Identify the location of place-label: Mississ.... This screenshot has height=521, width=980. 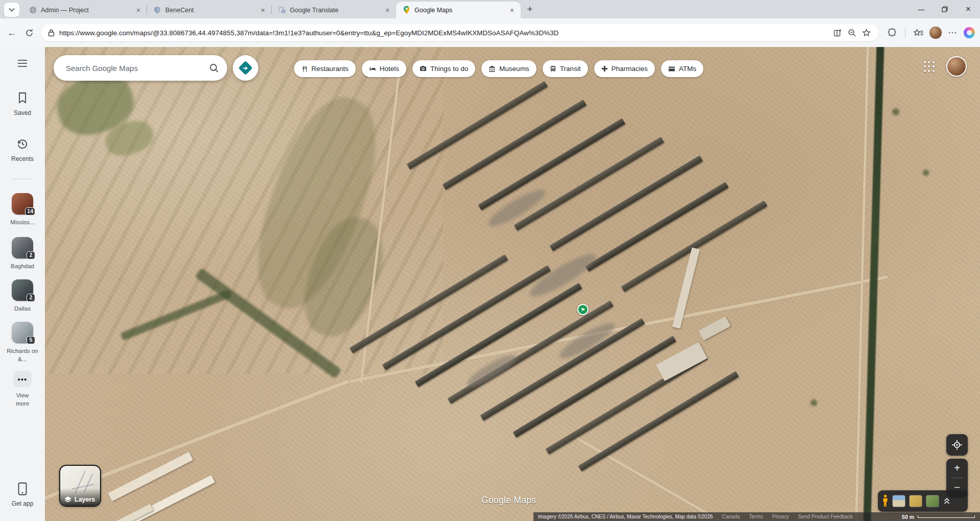
(22, 223).